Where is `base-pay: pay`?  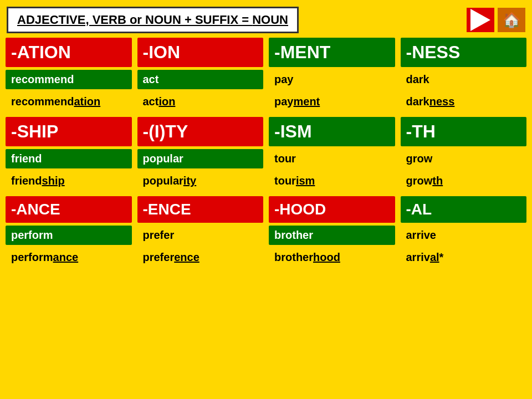
base-pay: pay is located at coordinates (332, 80).